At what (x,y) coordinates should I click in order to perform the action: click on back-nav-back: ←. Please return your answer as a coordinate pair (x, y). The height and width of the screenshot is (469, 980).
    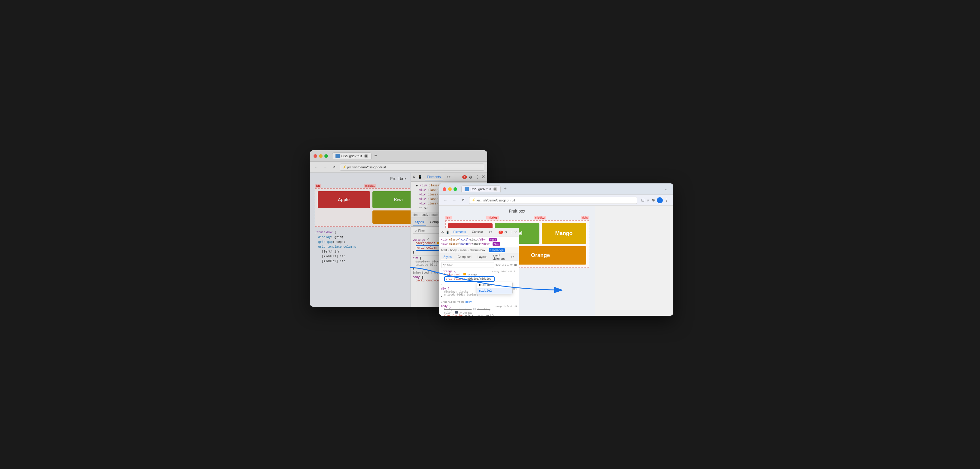
    Looking at the image, I should click on (317, 167).